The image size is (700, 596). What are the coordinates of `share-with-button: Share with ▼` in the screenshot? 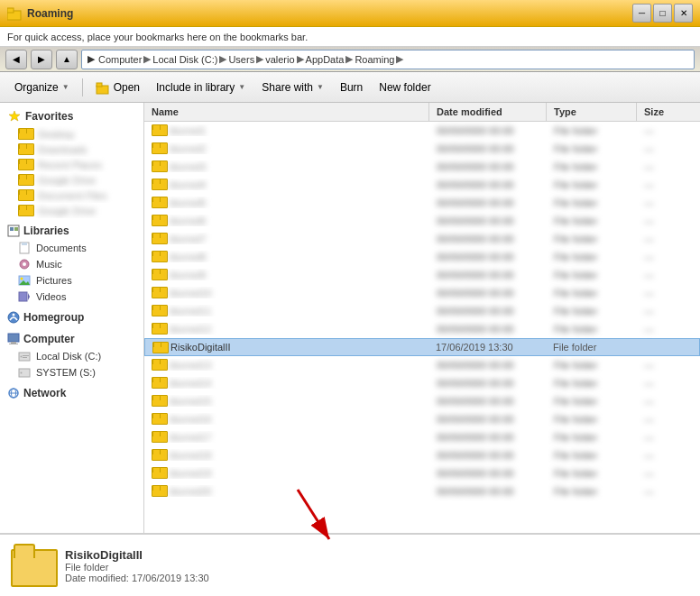 It's located at (292, 87).